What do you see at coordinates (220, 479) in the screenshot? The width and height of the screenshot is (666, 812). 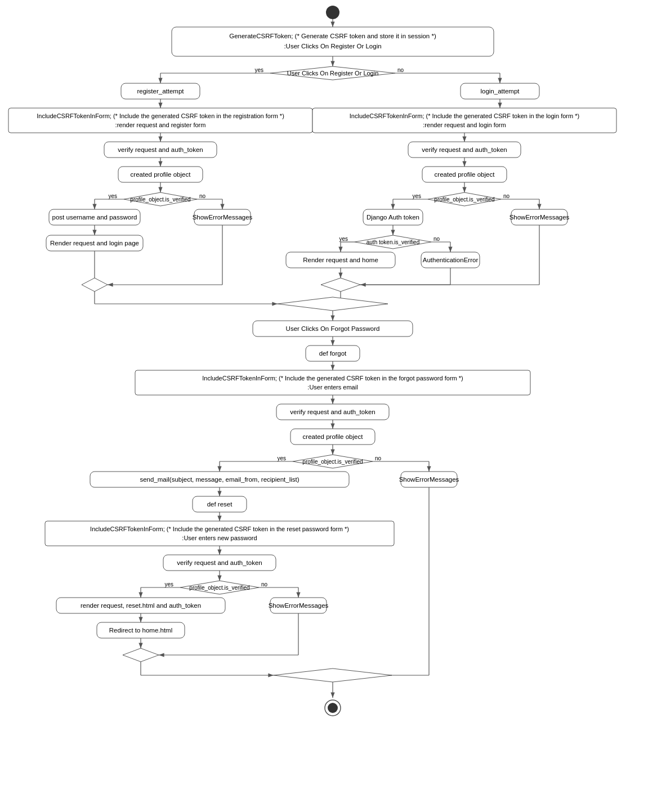 I see `send-mail-label: send_mail(subject, message, email_from, …` at bounding box center [220, 479].